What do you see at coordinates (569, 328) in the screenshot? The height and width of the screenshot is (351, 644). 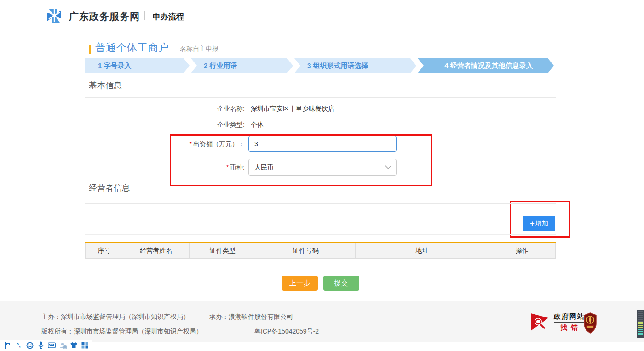 I see `error-badge-sub: 找错` at bounding box center [569, 328].